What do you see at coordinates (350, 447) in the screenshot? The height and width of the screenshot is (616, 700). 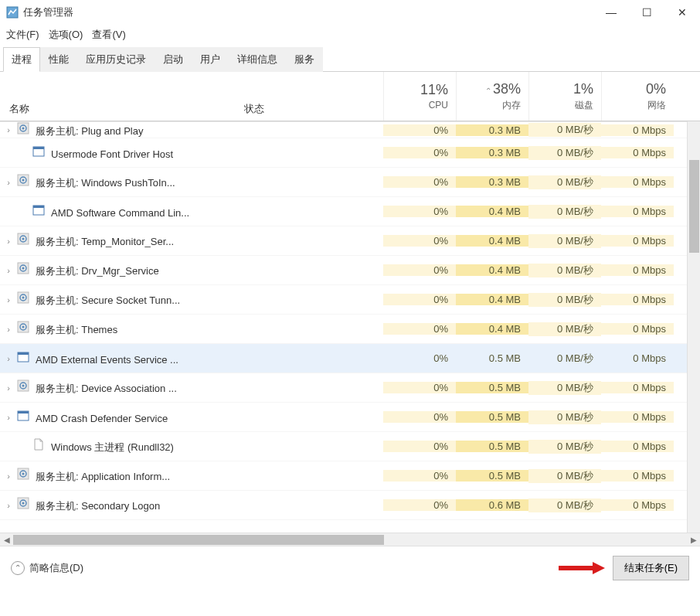 I see `process-row: Windows 主进程 (Rundll32)0%0.5 MB0 MB/秒0 Mb…` at bounding box center [350, 447].